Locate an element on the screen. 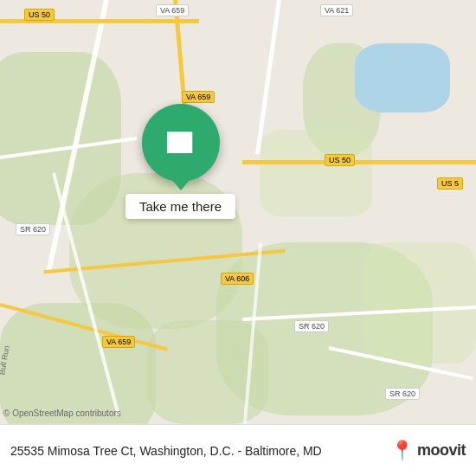 The image size is (476, 476). moovit-brand-text: moovit is located at coordinates (441, 450).